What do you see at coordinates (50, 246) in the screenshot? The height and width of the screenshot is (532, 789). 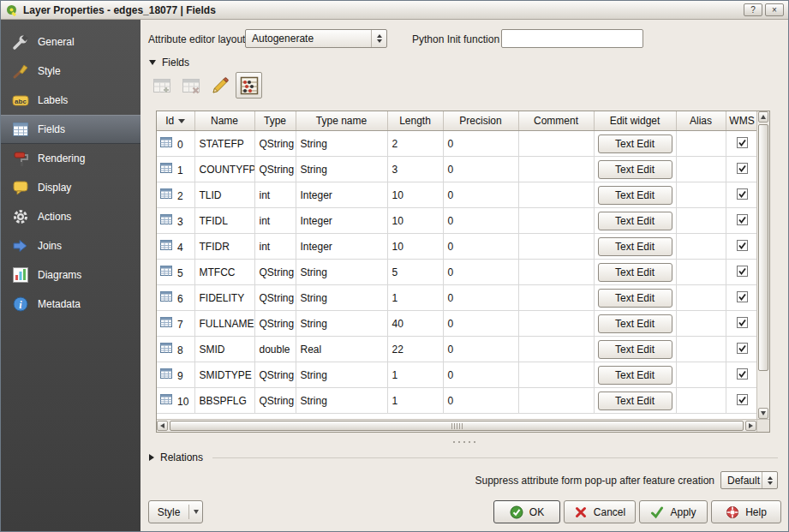 I see `sidebar-item-label: Joins` at bounding box center [50, 246].